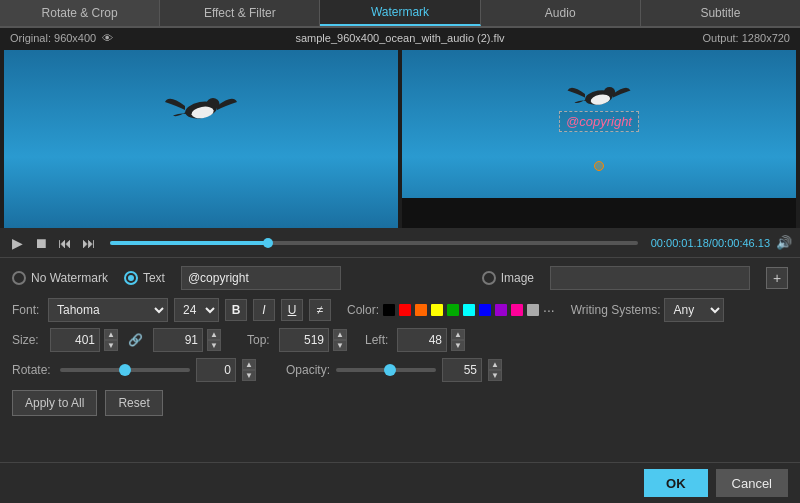  What do you see at coordinates (453, 310) in the screenshot?
I see `color-green` at bounding box center [453, 310].